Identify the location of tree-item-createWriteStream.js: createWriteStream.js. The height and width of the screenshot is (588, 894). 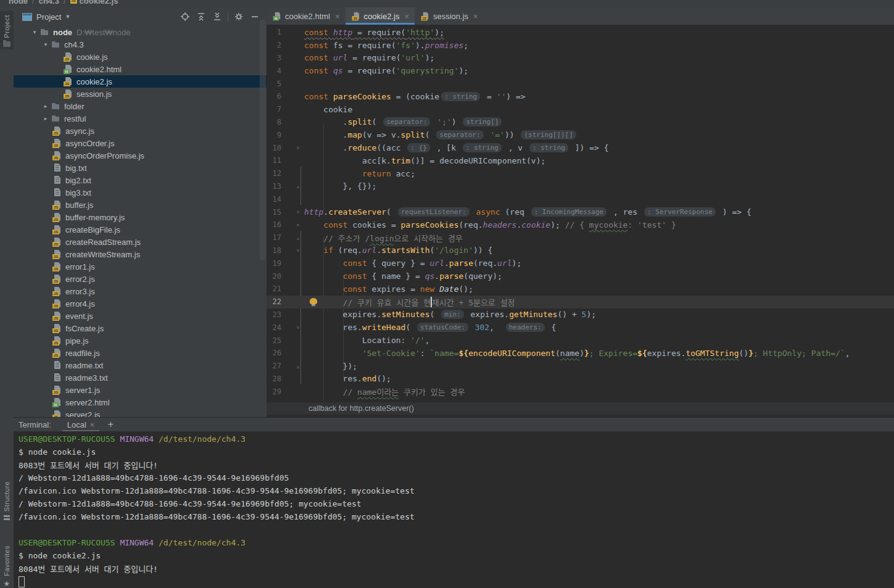
(140, 254).